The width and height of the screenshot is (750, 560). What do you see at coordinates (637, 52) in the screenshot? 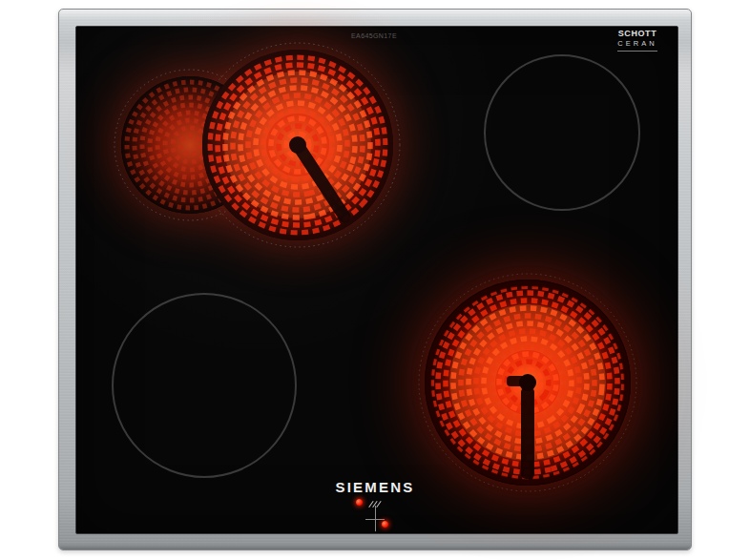
I see `schott-underline` at bounding box center [637, 52].